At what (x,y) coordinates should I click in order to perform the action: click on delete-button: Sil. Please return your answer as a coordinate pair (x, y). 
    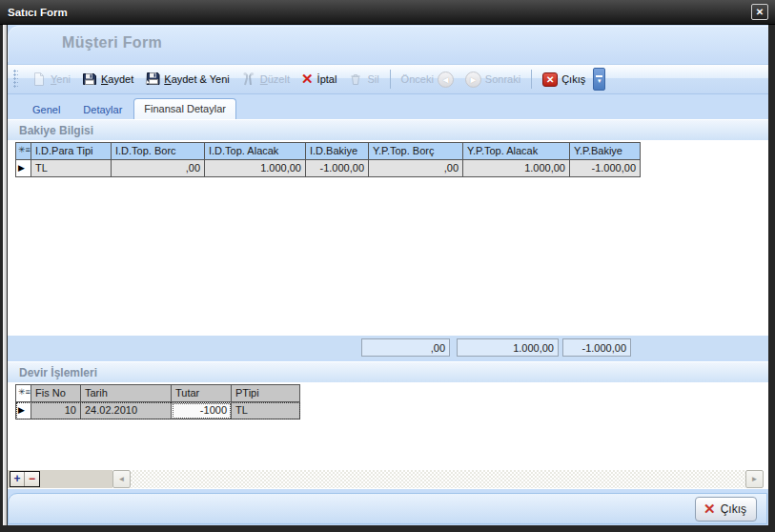
    Looking at the image, I should click on (363, 79).